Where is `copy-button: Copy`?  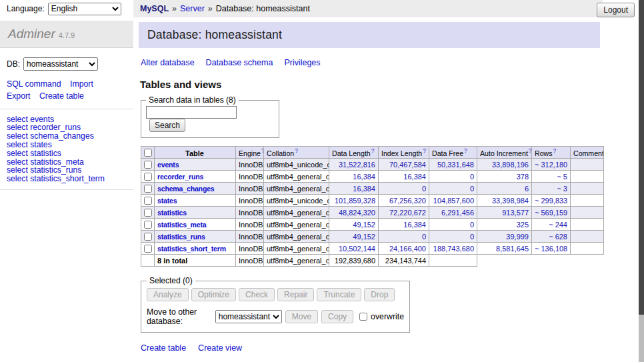
copy-button: Copy is located at coordinates (337, 317).